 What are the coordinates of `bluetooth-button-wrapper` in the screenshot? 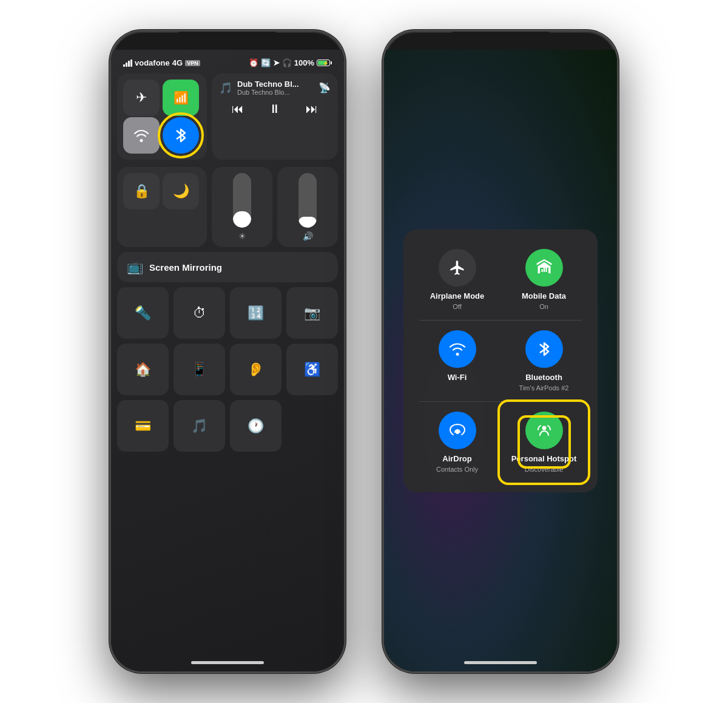 It's located at (181, 135).